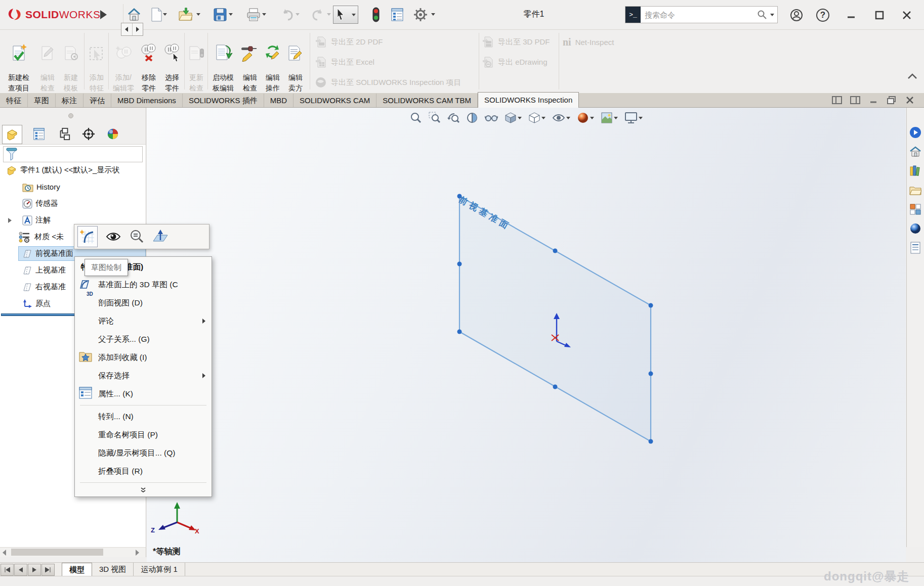 The image size is (924, 586). I want to click on tree-item-history: History, so click(84, 187).